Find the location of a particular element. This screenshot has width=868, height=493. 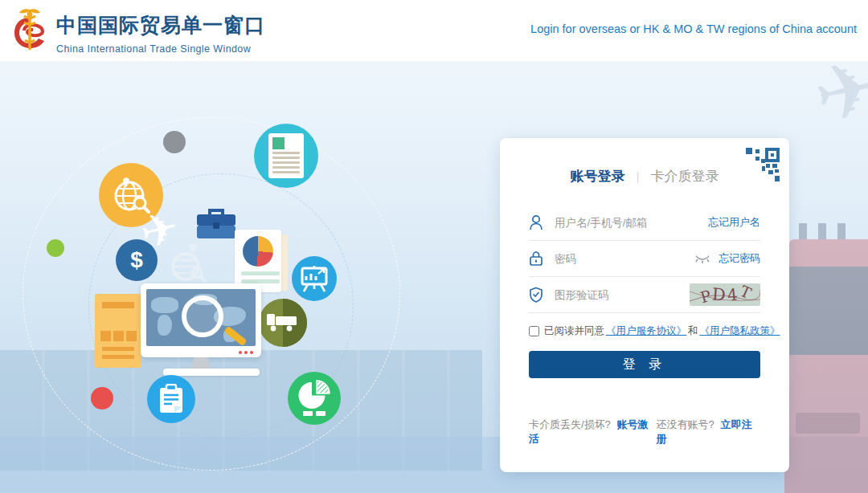

lock-icon is located at coordinates (536, 259).